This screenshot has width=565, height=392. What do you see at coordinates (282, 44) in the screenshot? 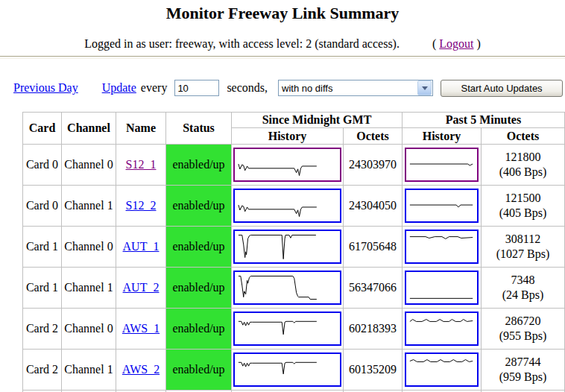
I see `login-status-line: Logged in as user: freeway, with access …` at bounding box center [282, 44].